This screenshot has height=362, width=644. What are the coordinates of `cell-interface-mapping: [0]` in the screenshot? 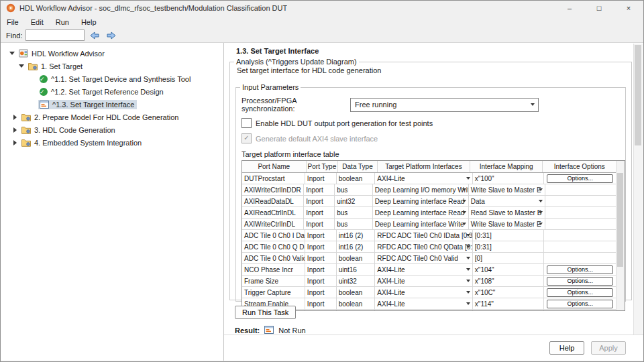 It's located at (508, 258).